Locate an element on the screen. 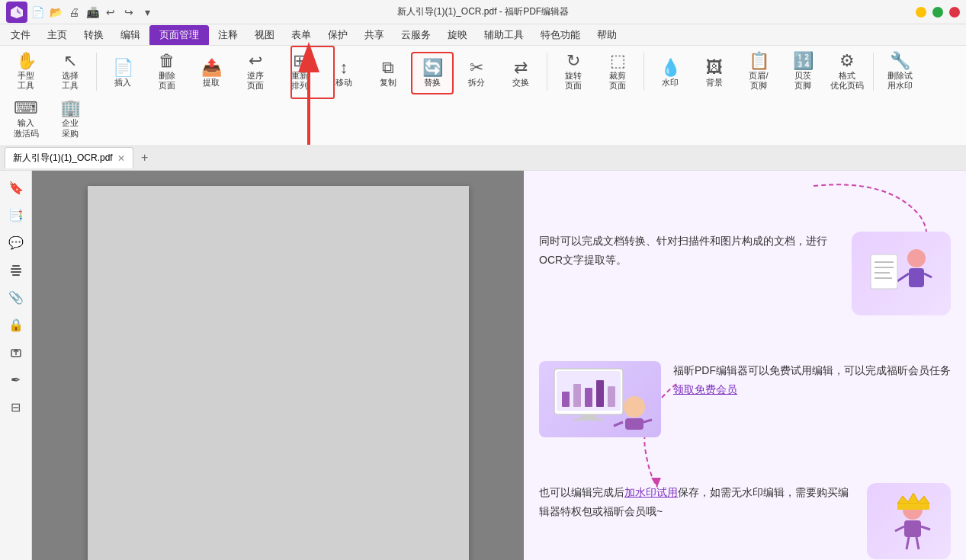  tool-extract: 📤 提取 is located at coordinates (211, 73).